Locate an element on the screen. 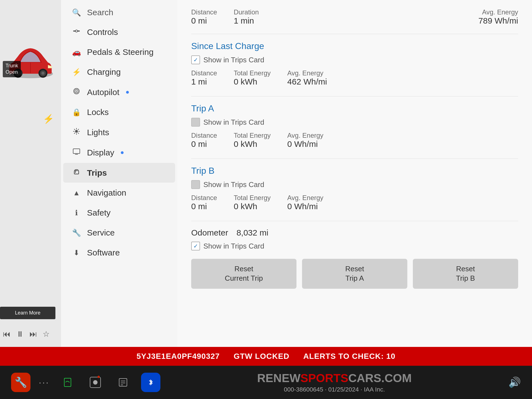 The width and height of the screenshot is (532, 399). sidebar-item-autopilot: Autopilot is located at coordinates (119, 92).